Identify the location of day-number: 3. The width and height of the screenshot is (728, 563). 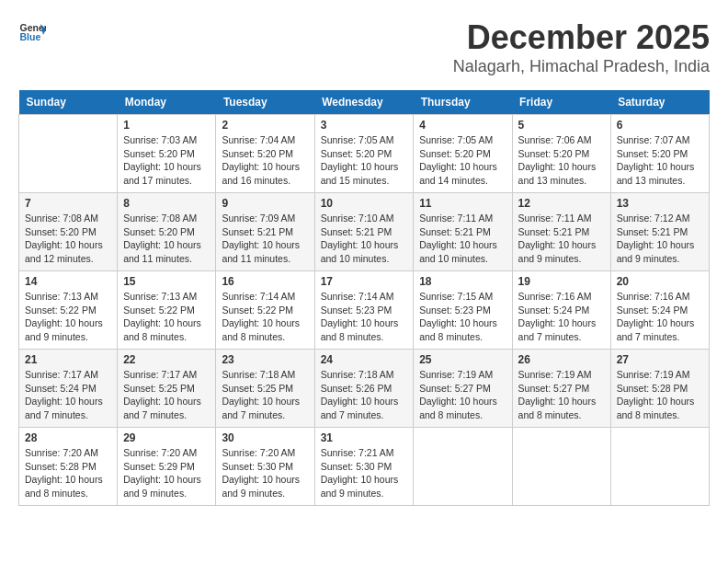
(364, 125).